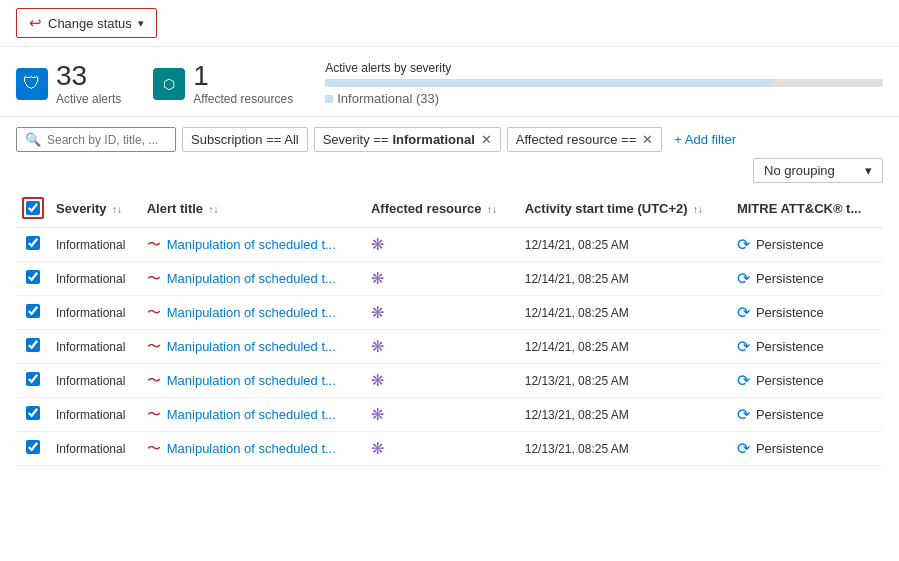  Describe the element at coordinates (442, 208) in the screenshot. I see `col-affected-resource: Affected resource ↑↓` at that location.